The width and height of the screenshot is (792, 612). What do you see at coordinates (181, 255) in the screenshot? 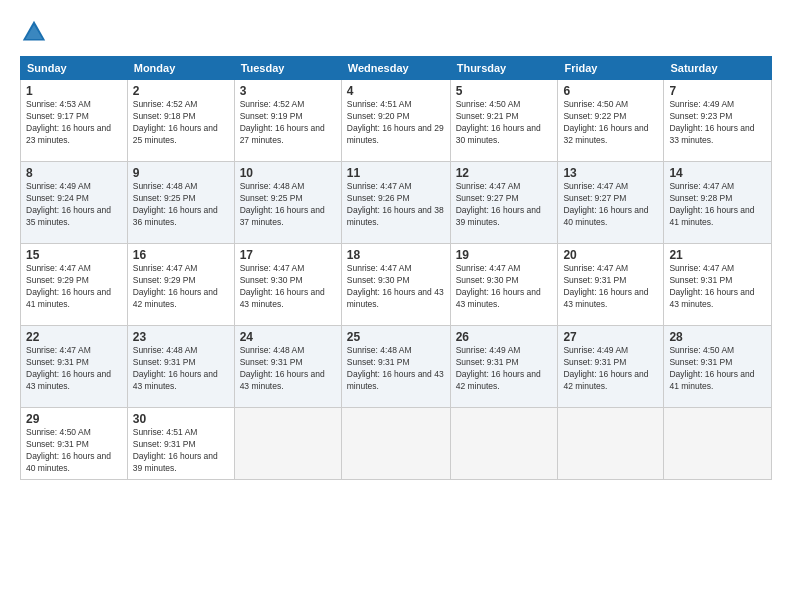
I see `day-number: 16` at bounding box center [181, 255].